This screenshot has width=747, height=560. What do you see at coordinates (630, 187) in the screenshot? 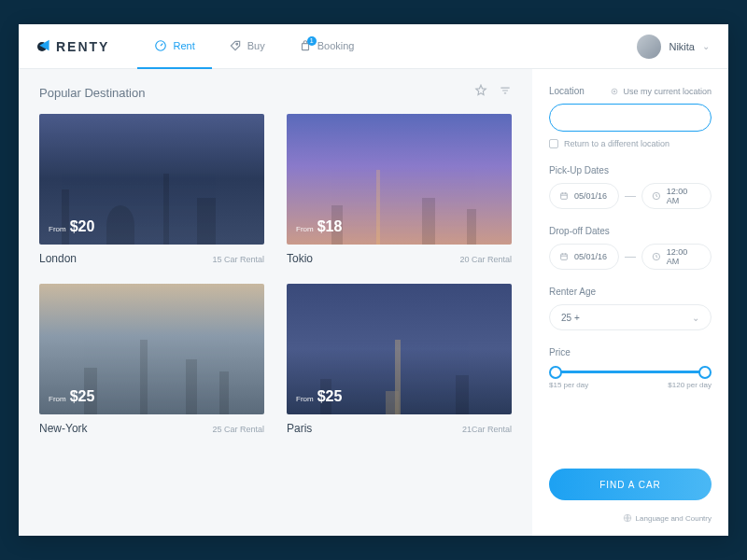
I see `pickup-field: Pick-Up Dates 05/01/16 — 12:00 AM` at bounding box center [630, 187].